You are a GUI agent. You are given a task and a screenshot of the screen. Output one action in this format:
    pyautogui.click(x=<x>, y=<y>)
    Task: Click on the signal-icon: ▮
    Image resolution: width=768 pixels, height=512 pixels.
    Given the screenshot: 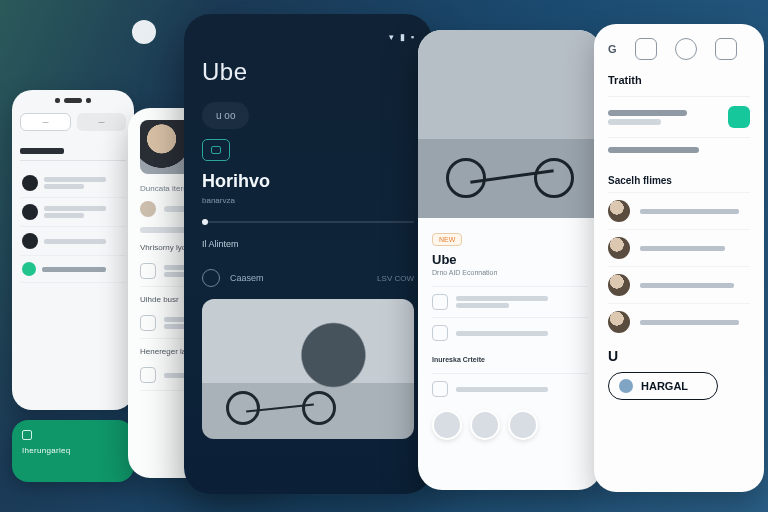 What is the action you would take?
    pyautogui.click(x=402, y=37)
    